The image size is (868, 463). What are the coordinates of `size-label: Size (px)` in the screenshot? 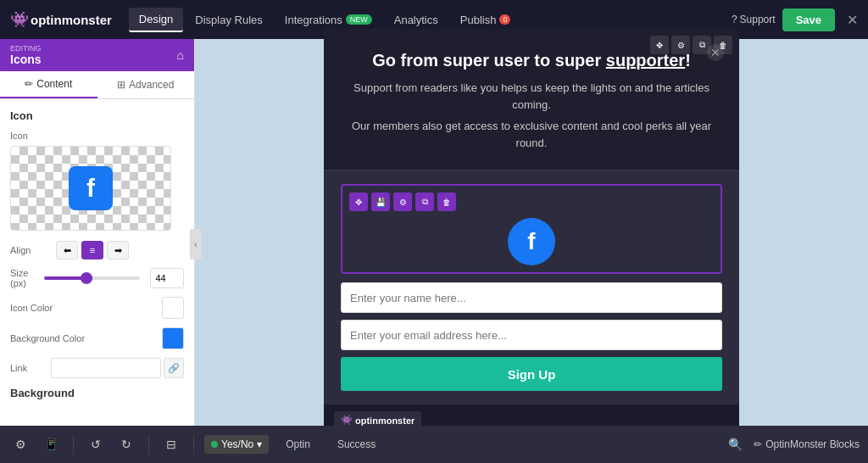 It's located at (27, 278).